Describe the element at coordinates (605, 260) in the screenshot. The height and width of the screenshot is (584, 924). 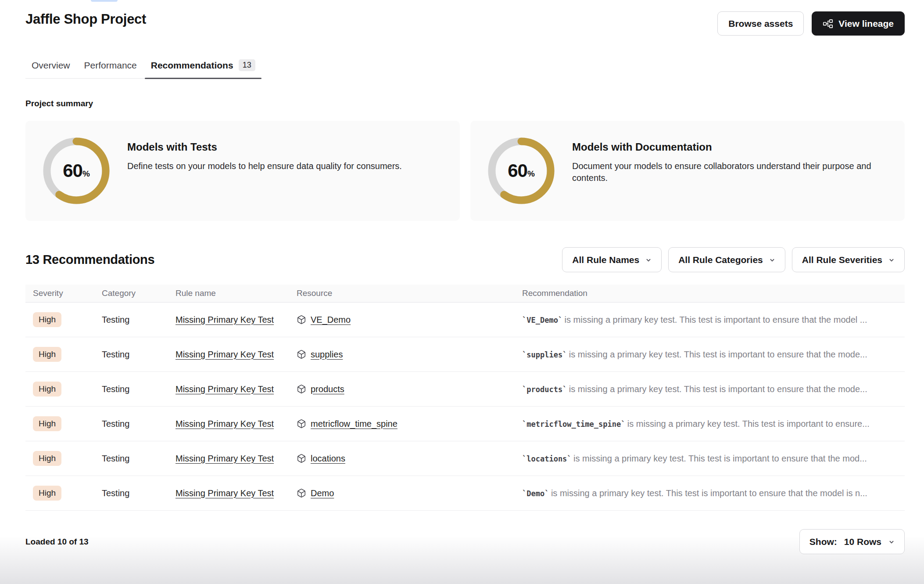
I see `rule-names-filter-label: All Rule Names` at that location.